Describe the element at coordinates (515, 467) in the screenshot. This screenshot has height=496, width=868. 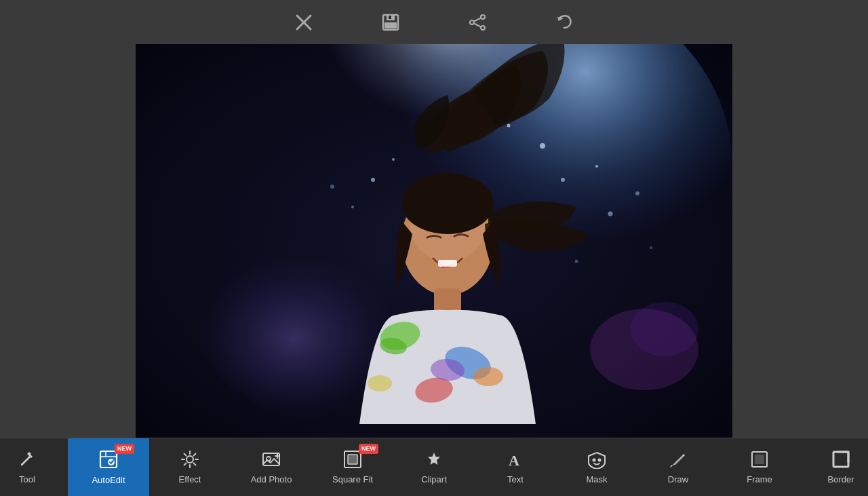
I see `text-button: A Text` at that location.